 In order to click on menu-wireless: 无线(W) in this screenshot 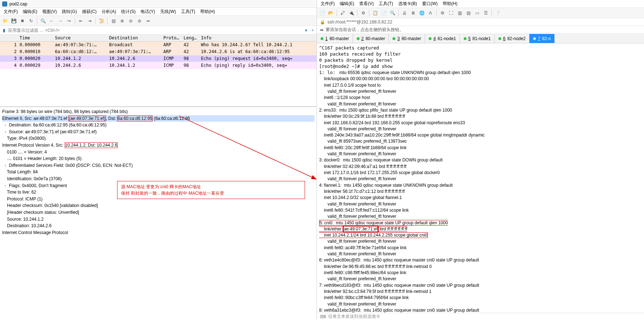, I will do `click(168, 12)`.